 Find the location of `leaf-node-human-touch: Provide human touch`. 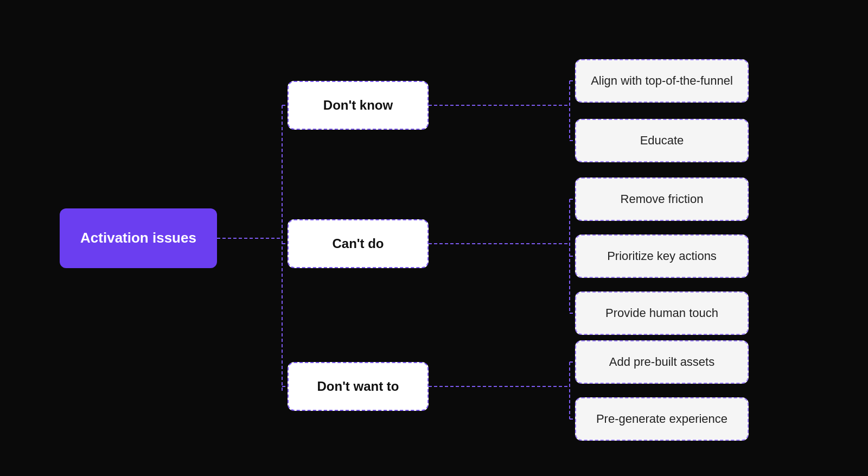

leaf-node-human-touch: Provide human touch is located at coordinates (662, 313).